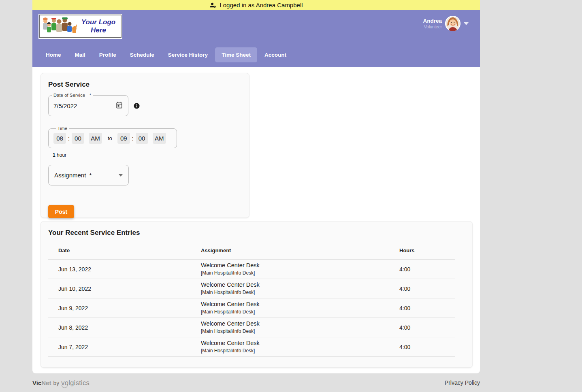 The image size is (582, 392). Describe the element at coordinates (121, 175) in the screenshot. I see `chevron-down-icon` at that location.